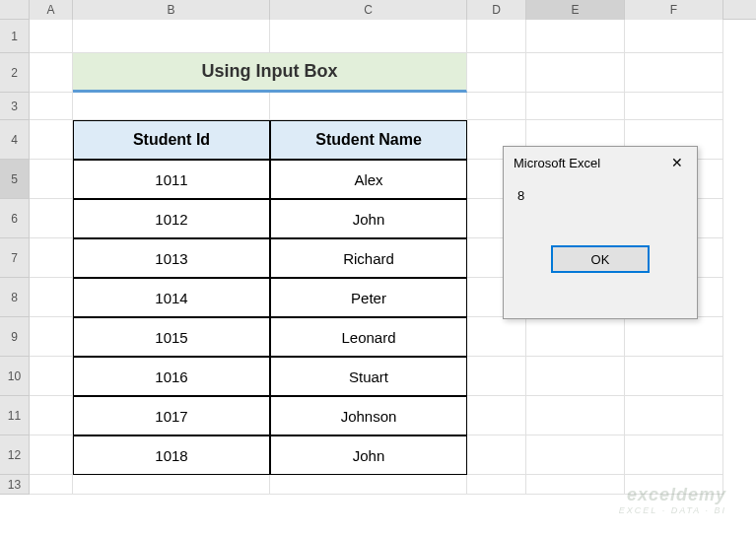  What do you see at coordinates (15, 258) in the screenshot?
I see `row-header-7: 7` at bounding box center [15, 258].